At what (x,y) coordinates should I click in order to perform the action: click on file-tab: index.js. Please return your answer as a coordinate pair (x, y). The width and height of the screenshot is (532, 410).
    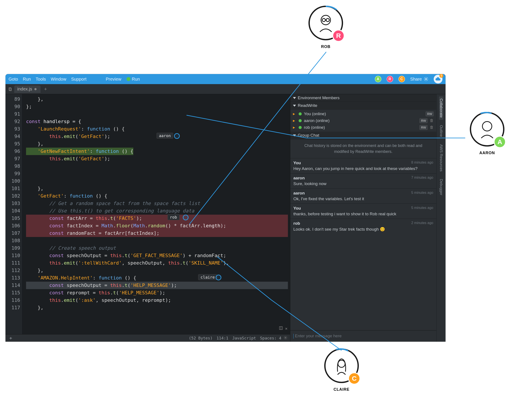
    Looking at the image, I should click on (27, 89).